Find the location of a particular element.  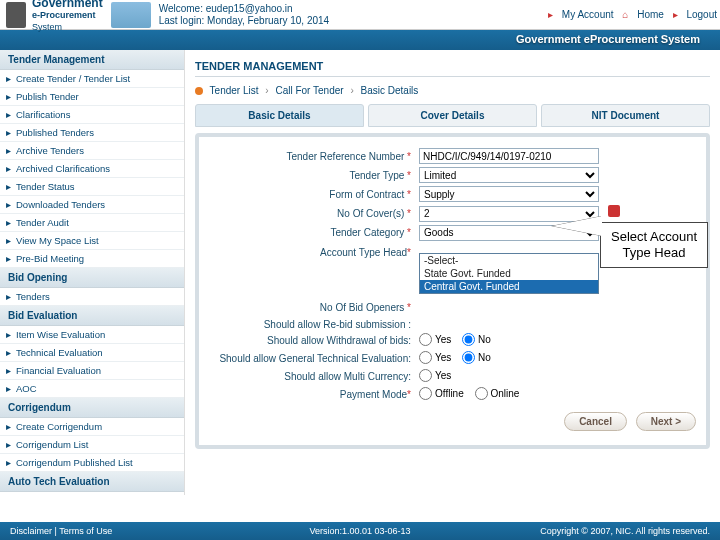

ribbon-title: Government eProcurement System is located at coordinates (360, 40).